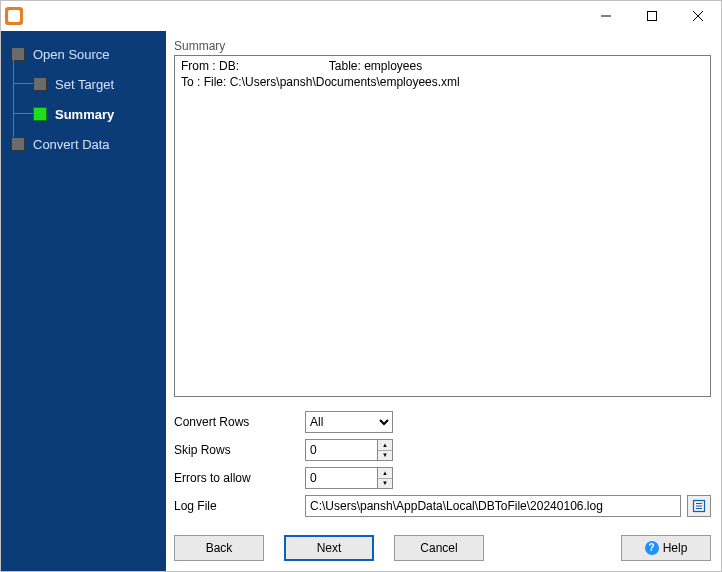 Image resolution: width=722 pixels, height=572 pixels. I want to click on close-button, so click(698, 16).